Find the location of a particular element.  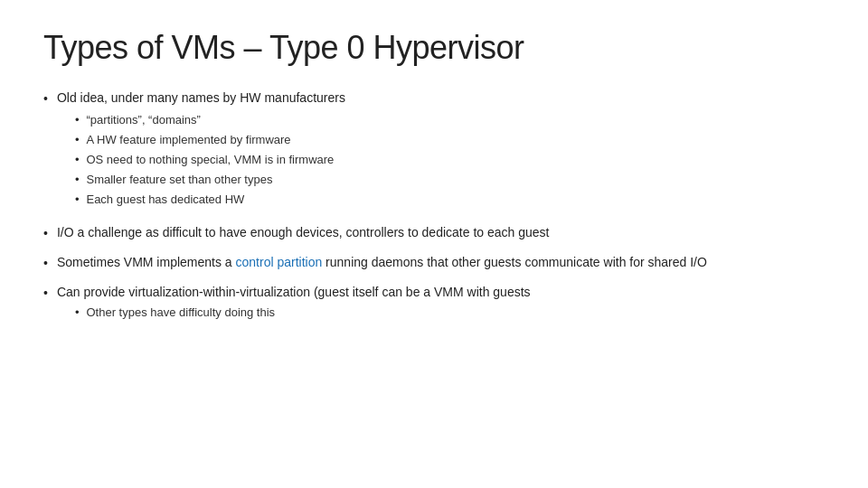

bullet-1-label: Old idea, under many names by HW manufac… is located at coordinates (201, 98).